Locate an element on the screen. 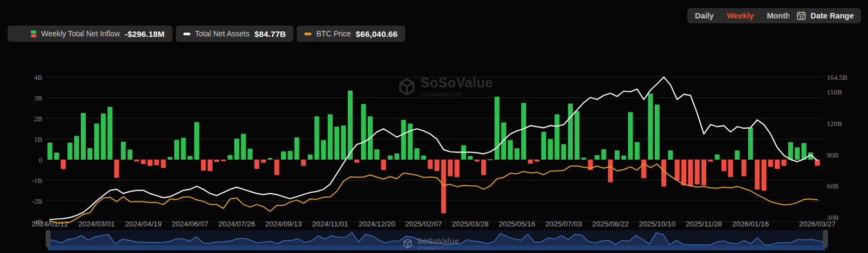 This screenshot has height=253, width=868. tab-daily: Daily is located at coordinates (704, 16).